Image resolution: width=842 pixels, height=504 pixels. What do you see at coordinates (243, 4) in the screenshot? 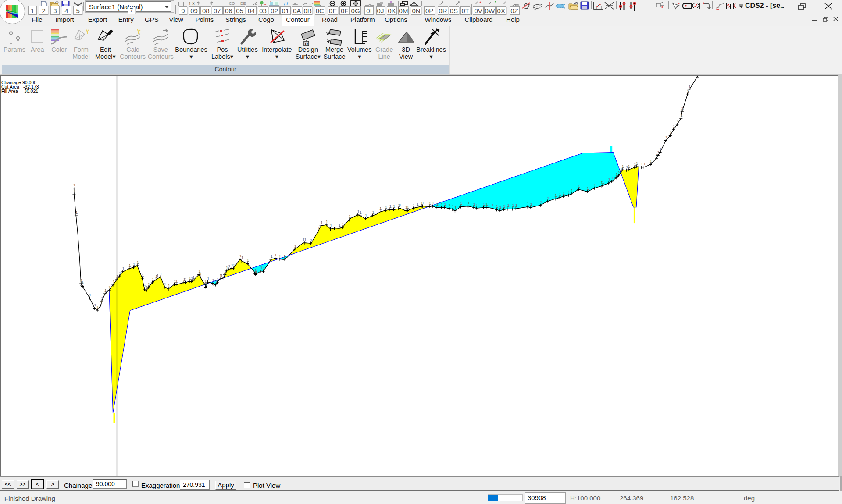
I see `svg-text: DE` at bounding box center [243, 4].